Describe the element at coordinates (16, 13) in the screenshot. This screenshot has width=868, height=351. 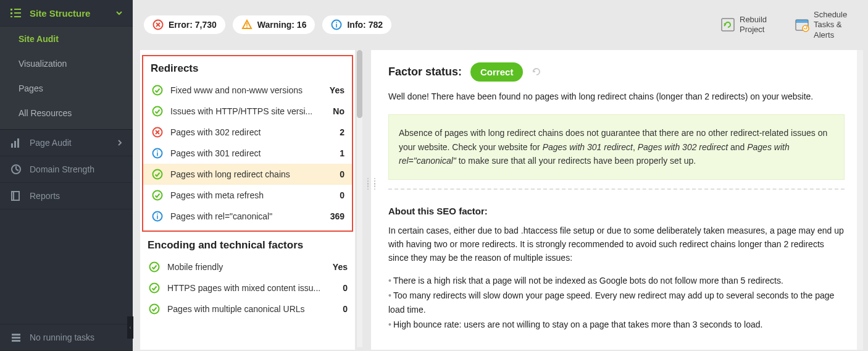
I see `site-structure-icon` at that location.